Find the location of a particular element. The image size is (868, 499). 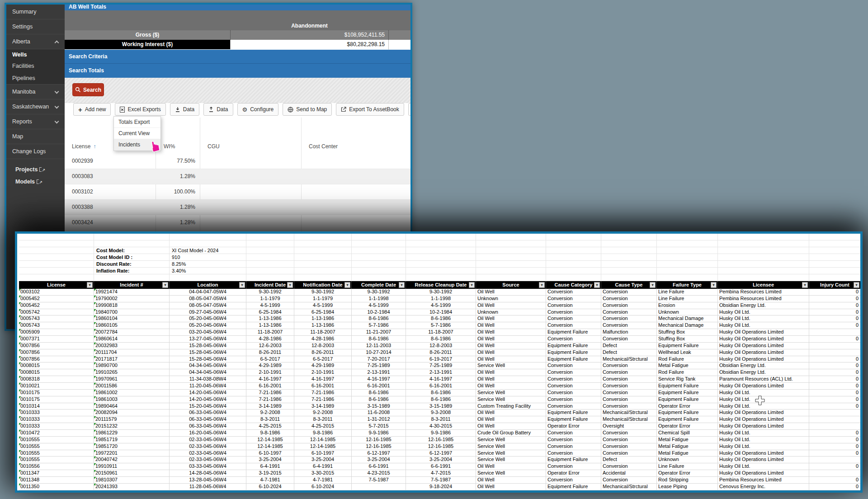

cell: 12-8-2003 is located at coordinates (323, 346).